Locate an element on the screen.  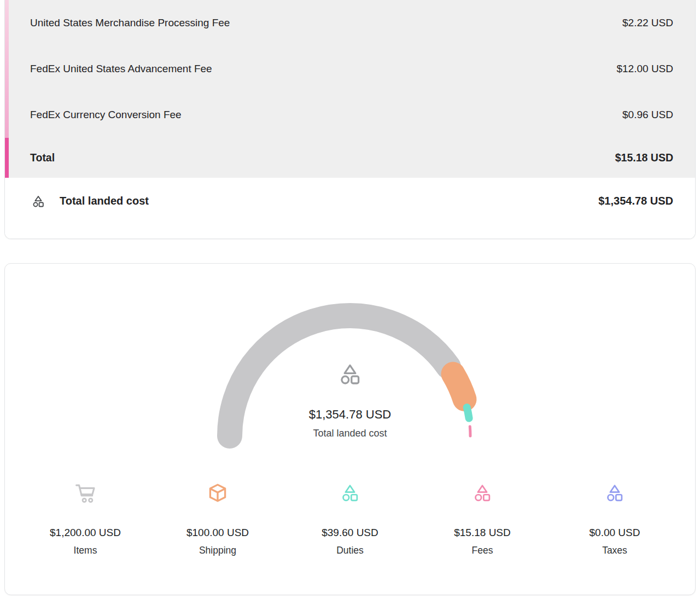
legend-amount: $15.18 USD is located at coordinates (482, 533).